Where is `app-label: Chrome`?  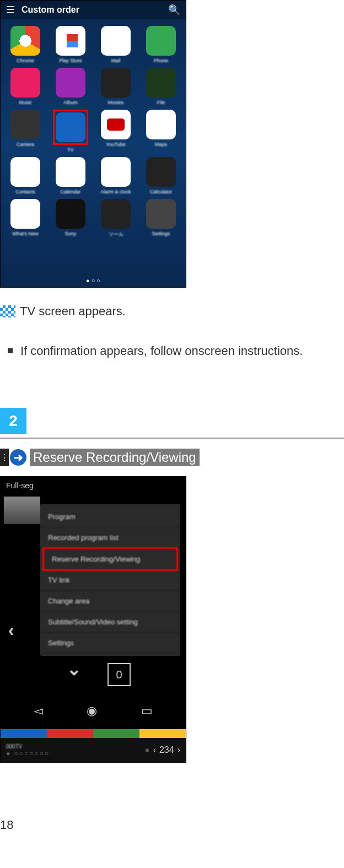
app-label: Chrome is located at coordinates (25, 61).